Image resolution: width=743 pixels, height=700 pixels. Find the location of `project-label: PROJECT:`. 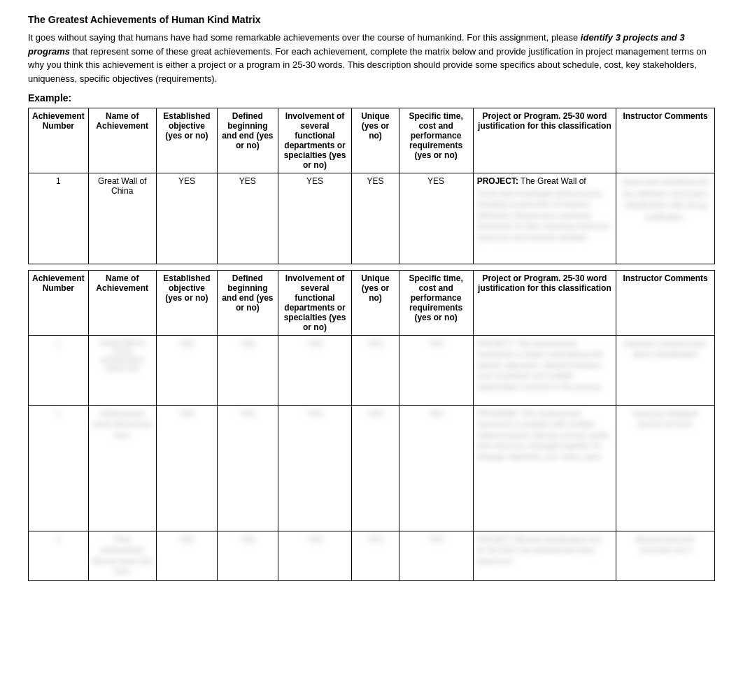

project-label: PROJECT: is located at coordinates (498, 181).